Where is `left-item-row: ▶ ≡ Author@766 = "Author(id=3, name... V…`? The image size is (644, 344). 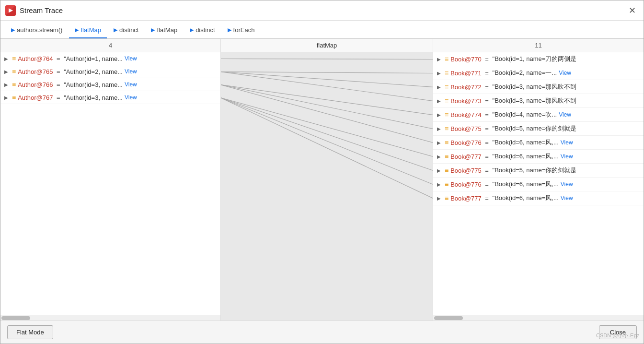
left-item-row: ▶ ≡ Author@766 = "Author(id=3, name... V… is located at coordinates (110, 84).